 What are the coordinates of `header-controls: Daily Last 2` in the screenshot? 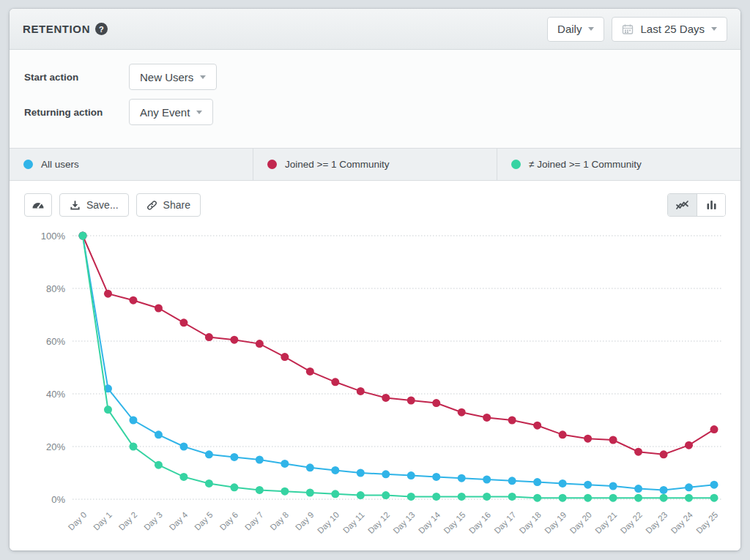 It's located at (637, 29).